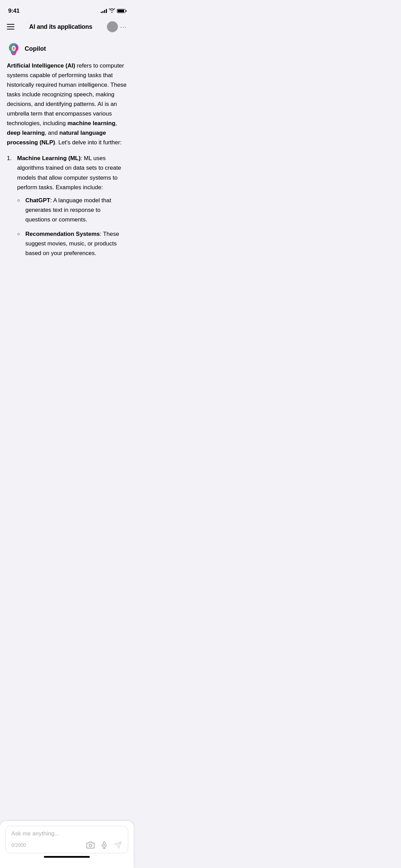 The width and height of the screenshot is (401, 868). What do you see at coordinates (14, 49) in the screenshot?
I see `copilot-logo-icon` at bounding box center [14, 49].